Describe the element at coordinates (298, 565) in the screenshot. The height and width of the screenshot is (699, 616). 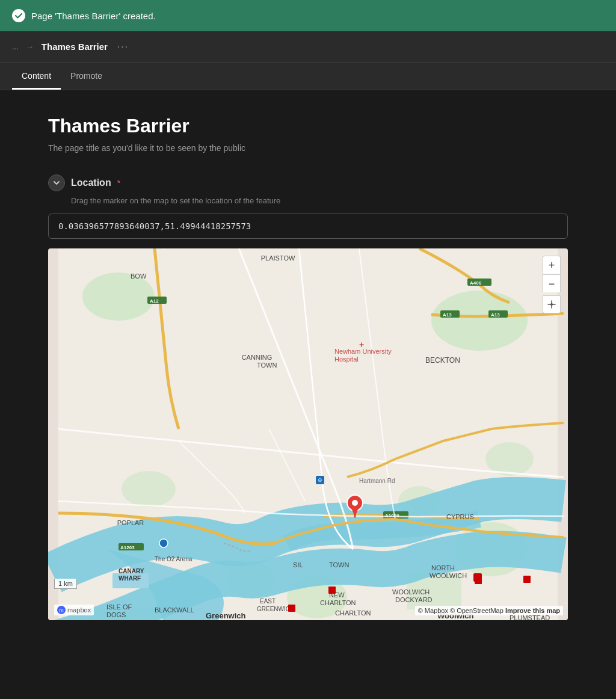
I see `svg-text: SIL` at that location.